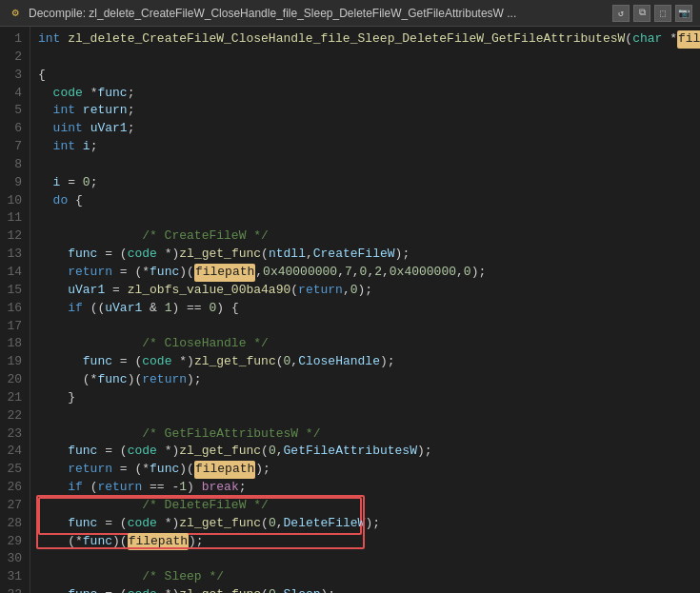 The image size is (700, 593). Describe the element at coordinates (366, 524) in the screenshot. I see `code-line-28: func = (code *)zl_get_func(0,DeleteFileW…` at that location.